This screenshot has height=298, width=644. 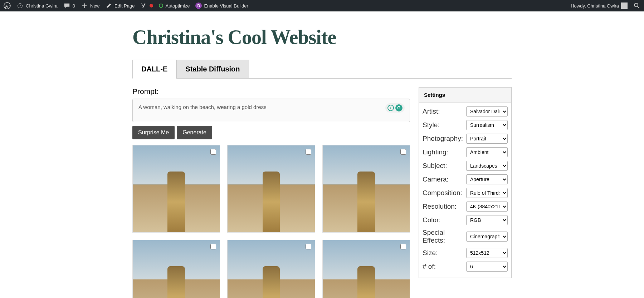 I want to click on setting-select: RGB, so click(x=487, y=220).